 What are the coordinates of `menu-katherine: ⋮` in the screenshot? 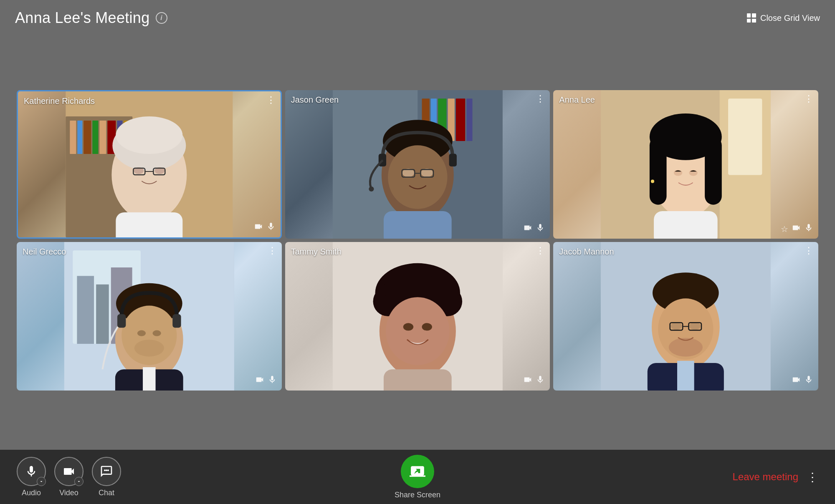 It's located at (271, 100).